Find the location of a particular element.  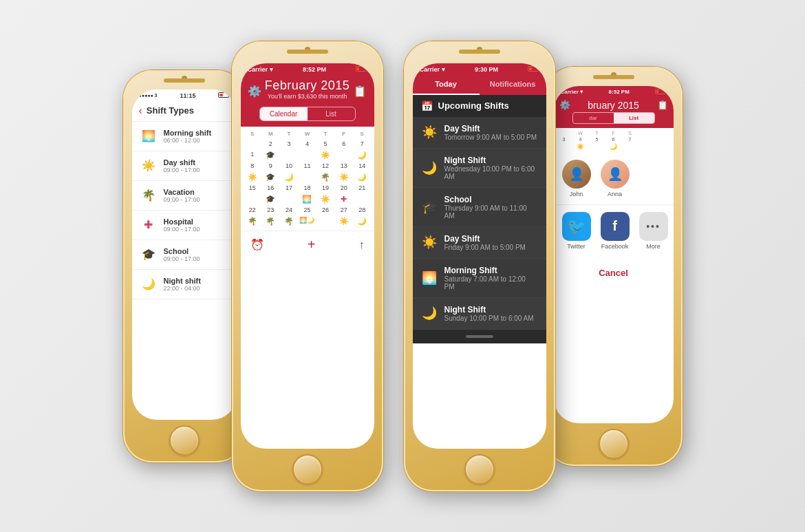

upcoming-shift-night-2: 🌙 Night Shift Sunday 10:00 PM to 6:00 AM is located at coordinates (480, 314).